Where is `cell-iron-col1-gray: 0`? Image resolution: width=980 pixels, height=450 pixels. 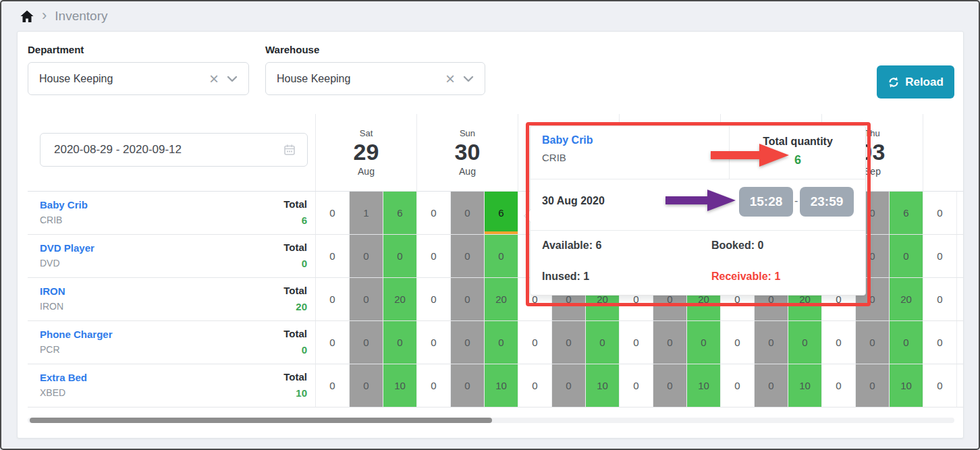
cell-iron-col1-gray: 0 is located at coordinates (468, 300).